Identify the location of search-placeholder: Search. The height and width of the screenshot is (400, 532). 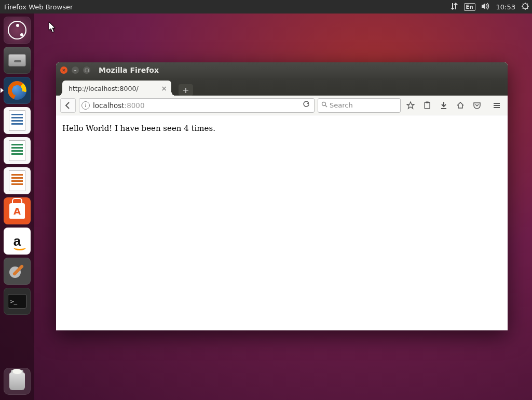
(342, 105).